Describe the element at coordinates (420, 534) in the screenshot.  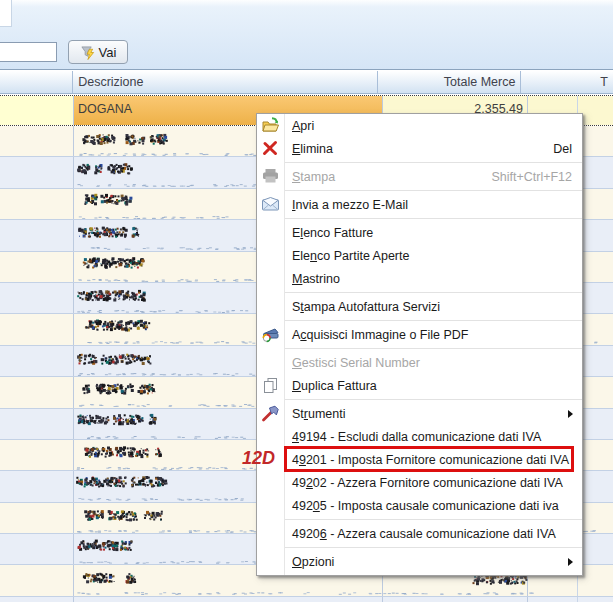
I see `menu-item-49206-azzera-causale-comunicazione-dati-iv: 49206 - Azzera causale comunicazione dat…` at that location.